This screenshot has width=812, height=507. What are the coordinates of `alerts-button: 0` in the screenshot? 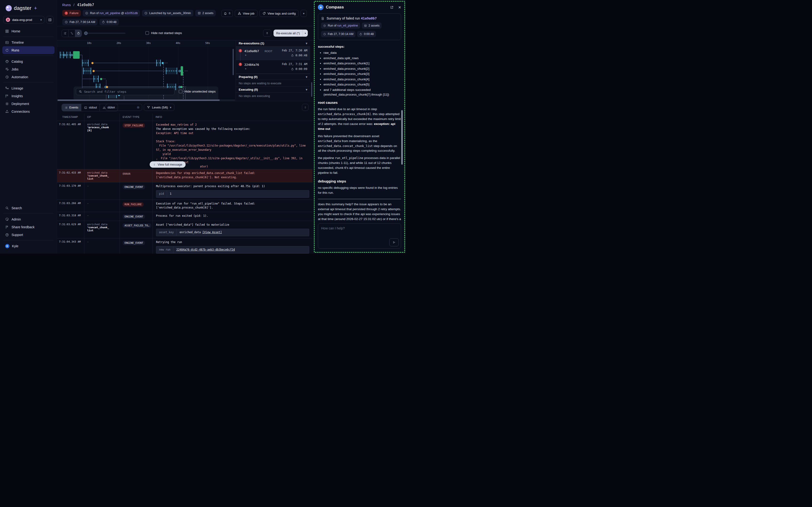 It's located at (227, 13).